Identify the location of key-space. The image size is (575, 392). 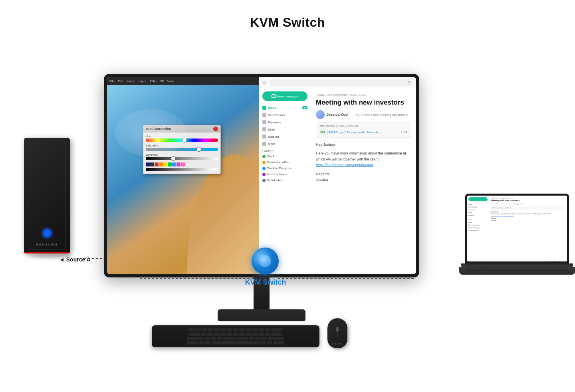
(236, 343).